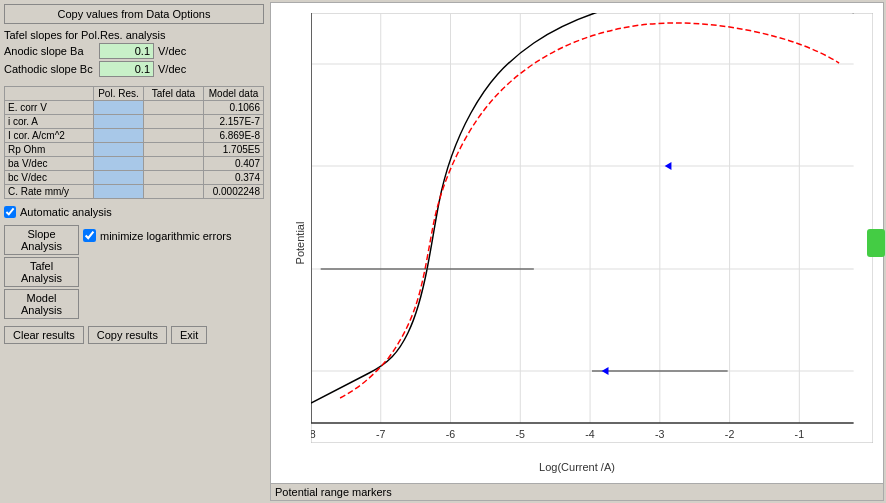 The image size is (886, 503). What do you see at coordinates (134, 136) in the screenshot?
I see `table-row: I cor. A/cm^2 6.869E-8` at bounding box center [134, 136].